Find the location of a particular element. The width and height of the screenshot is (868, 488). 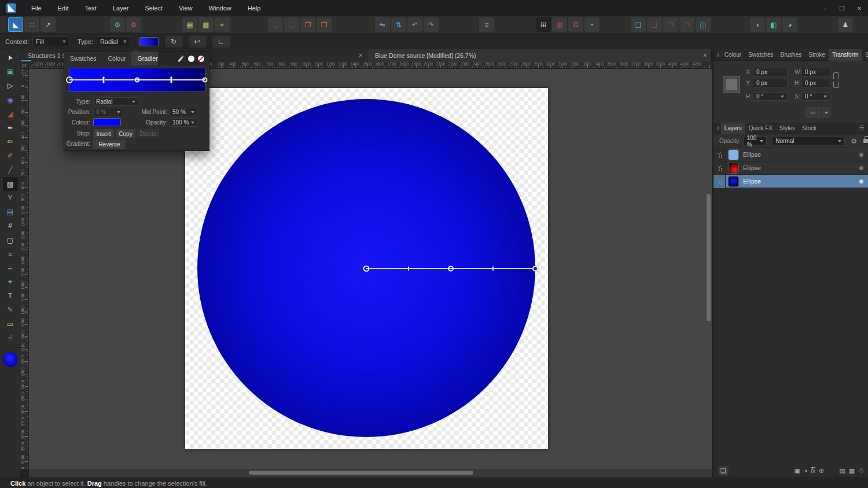

flip-horizontal-icon: ⇋ is located at coordinates (382, 24).